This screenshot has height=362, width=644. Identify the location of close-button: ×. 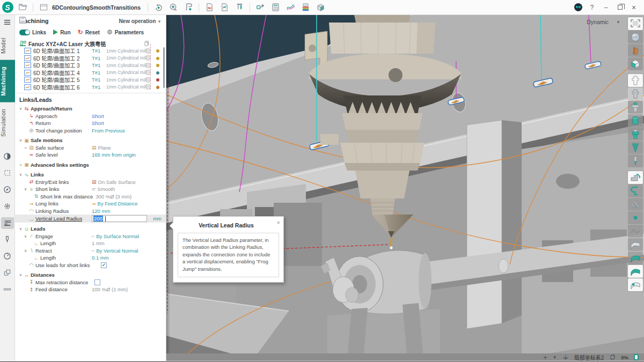
(634, 8).